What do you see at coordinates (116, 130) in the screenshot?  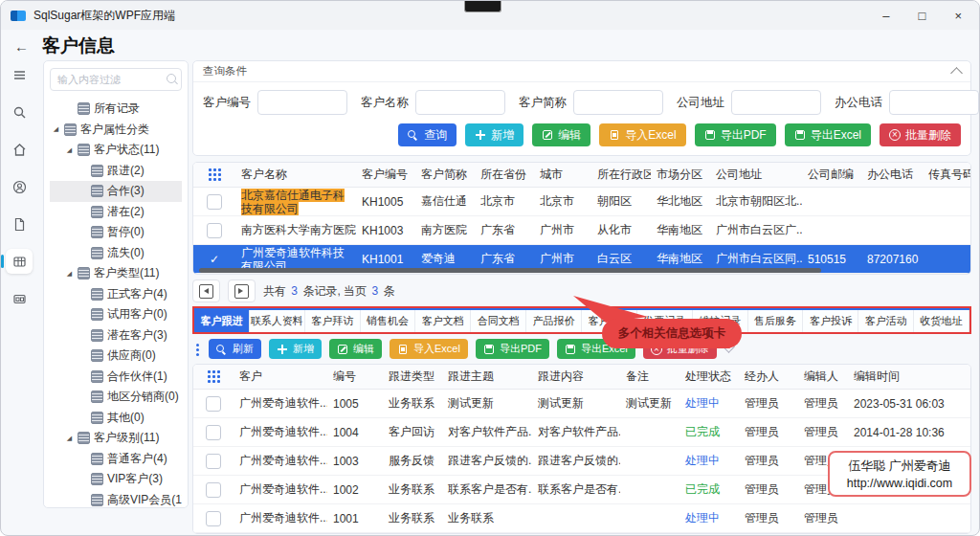 I see `tree-item: ◢客户属性分类` at bounding box center [116, 130].